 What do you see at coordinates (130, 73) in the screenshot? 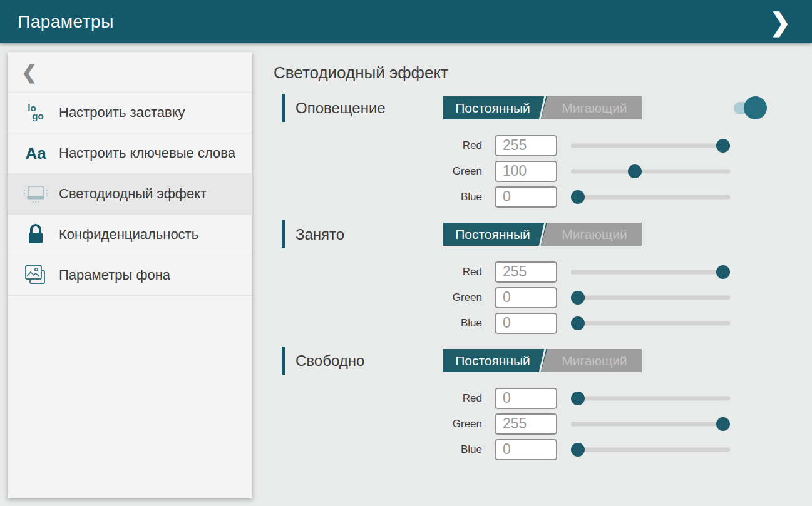
I see `sidebar-back-button: ❮` at bounding box center [130, 73].